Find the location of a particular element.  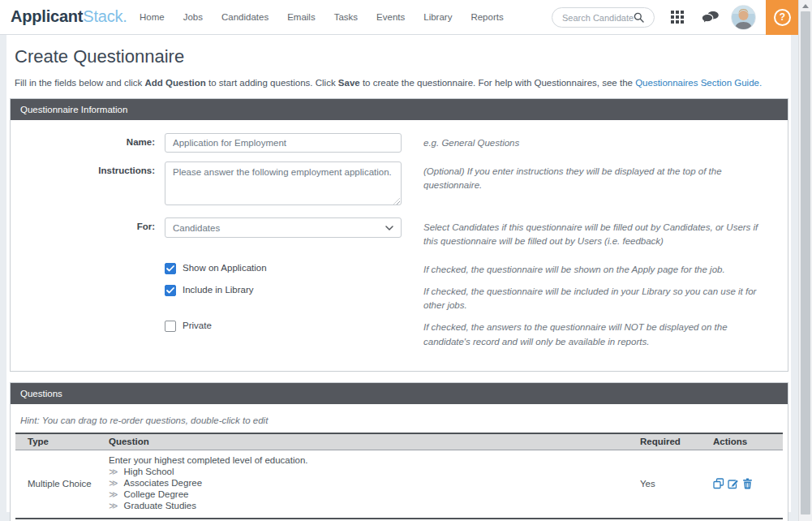

option-text: Graduate Studies is located at coordinates (161, 506).